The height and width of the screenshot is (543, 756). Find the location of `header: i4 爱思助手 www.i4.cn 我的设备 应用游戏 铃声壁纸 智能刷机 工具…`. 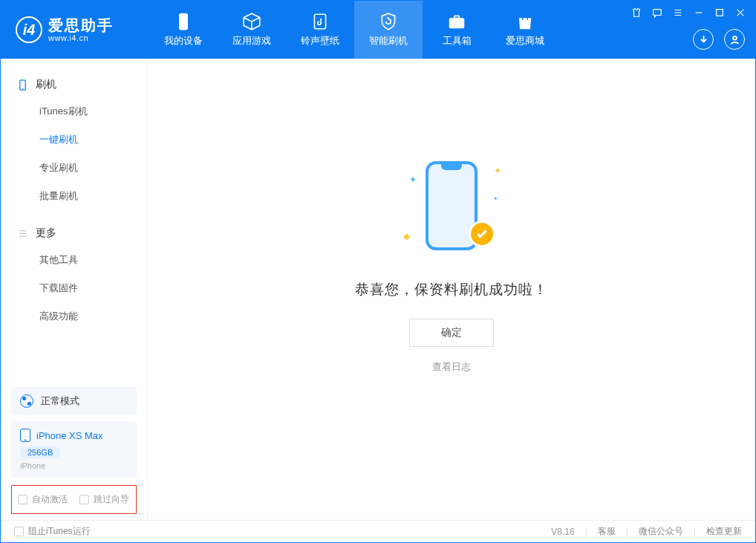

header: i4 爱思助手 www.i4.cn 我的设备 应用游戏 铃声壁纸 智能刷机 工具… is located at coordinates (378, 30).